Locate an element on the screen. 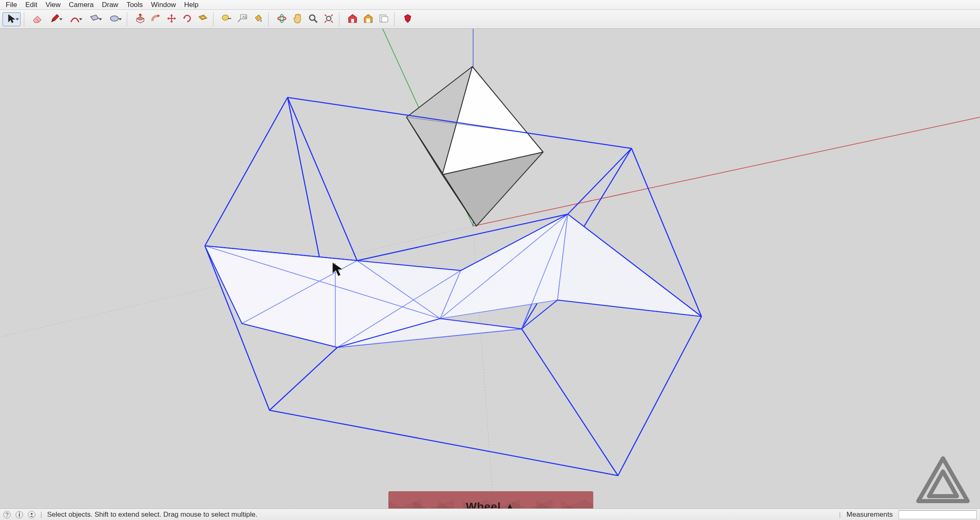 The width and height of the screenshot is (980, 520). menu-draw: Draw is located at coordinates (110, 5).